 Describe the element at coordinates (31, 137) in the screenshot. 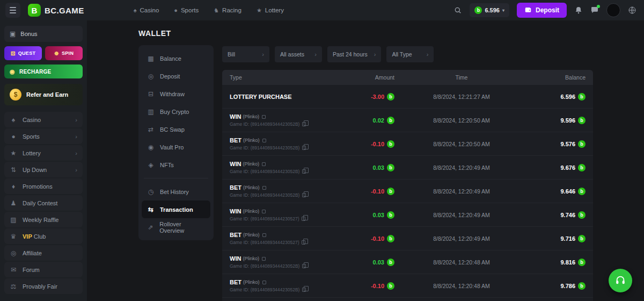

I see `sidebar-item-label: Sports` at that location.